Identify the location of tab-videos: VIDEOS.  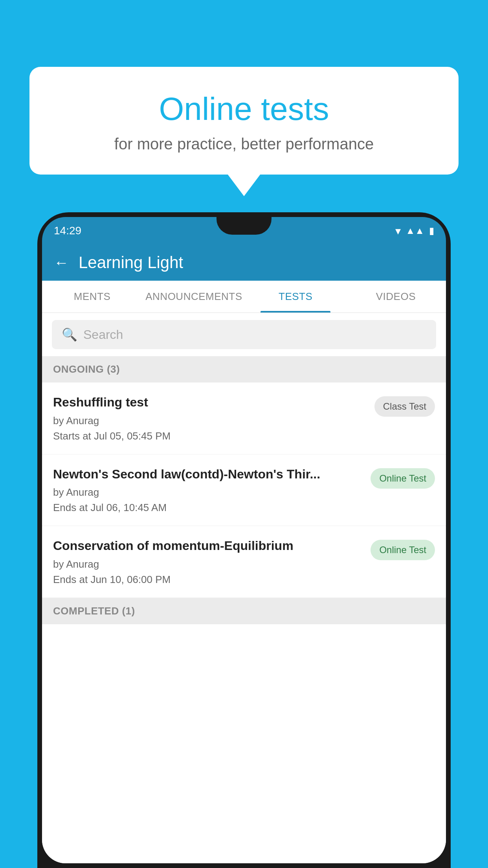
(396, 296).